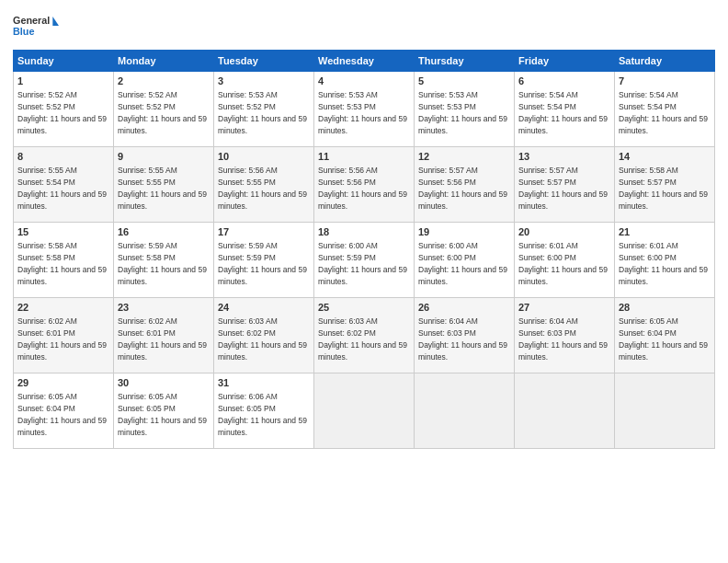  Describe the element at coordinates (264, 156) in the screenshot. I see `day-number: 10` at that location.